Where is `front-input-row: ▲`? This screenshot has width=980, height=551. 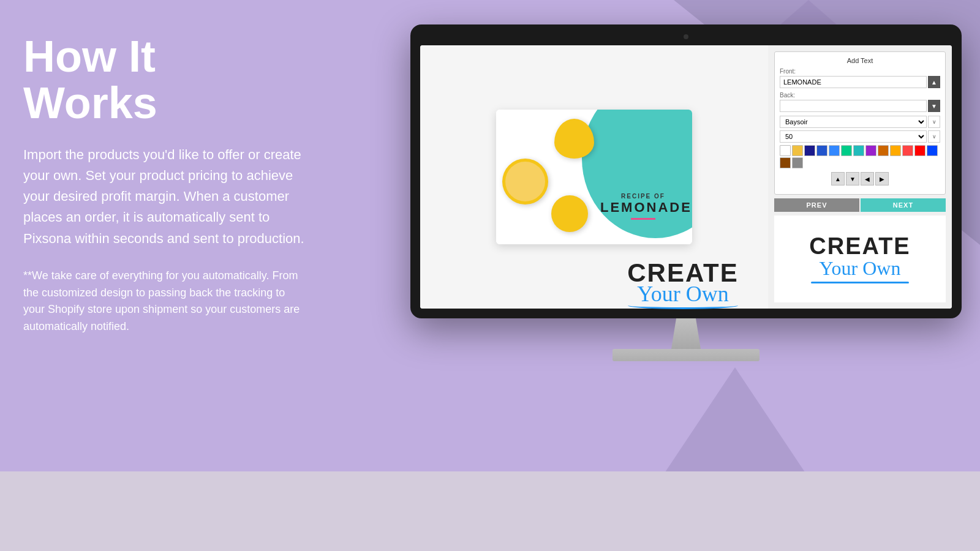
front-input-row: ▲ is located at coordinates (860, 82).